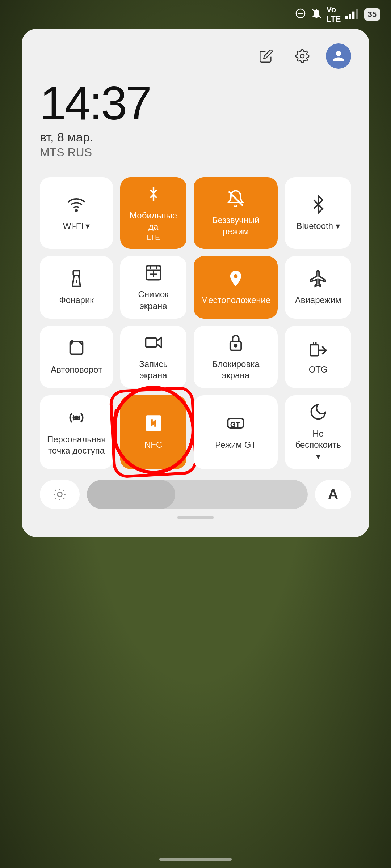 The height and width of the screenshot is (868, 391). What do you see at coordinates (236, 445) in the screenshot?
I see `game-mode-label: Режим GT` at bounding box center [236, 445].